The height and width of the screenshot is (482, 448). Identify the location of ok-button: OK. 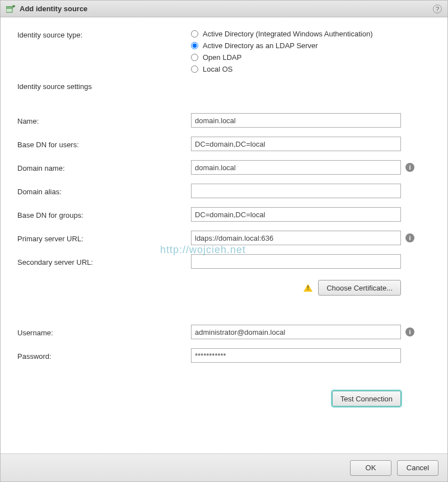
(371, 468).